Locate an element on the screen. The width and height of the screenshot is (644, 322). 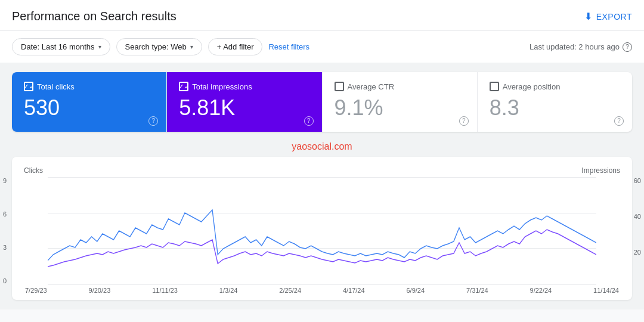
x-label-6: 6/9/24 is located at coordinates (415, 290).